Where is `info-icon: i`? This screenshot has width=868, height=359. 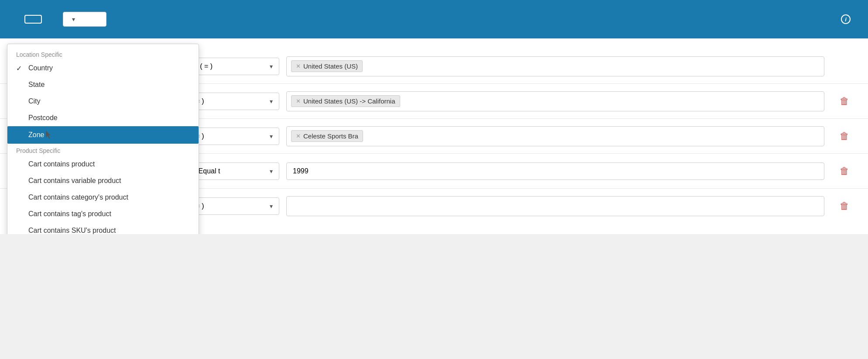
info-icon: i is located at coordinates (846, 19).